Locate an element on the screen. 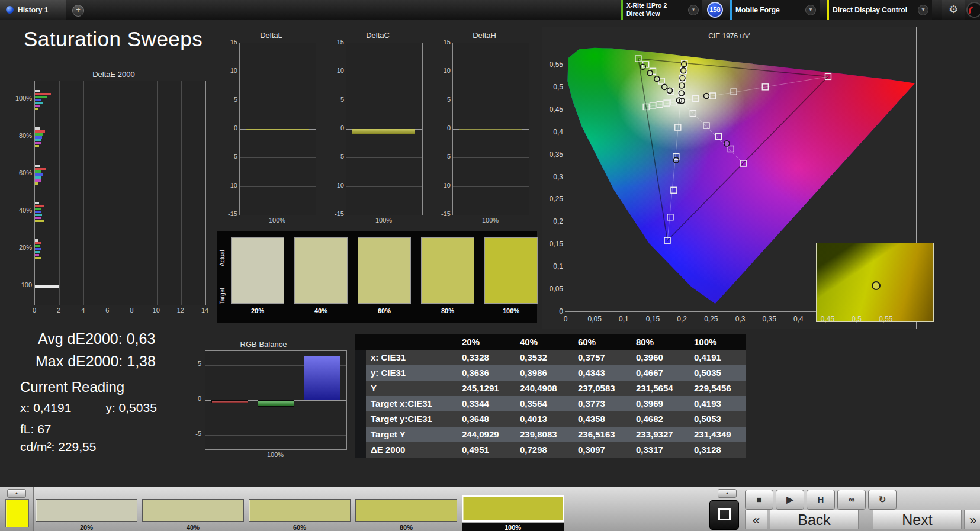 This screenshot has height=531, width=980. axis-tick-label: 0,2 is located at coordinates (552, 221).